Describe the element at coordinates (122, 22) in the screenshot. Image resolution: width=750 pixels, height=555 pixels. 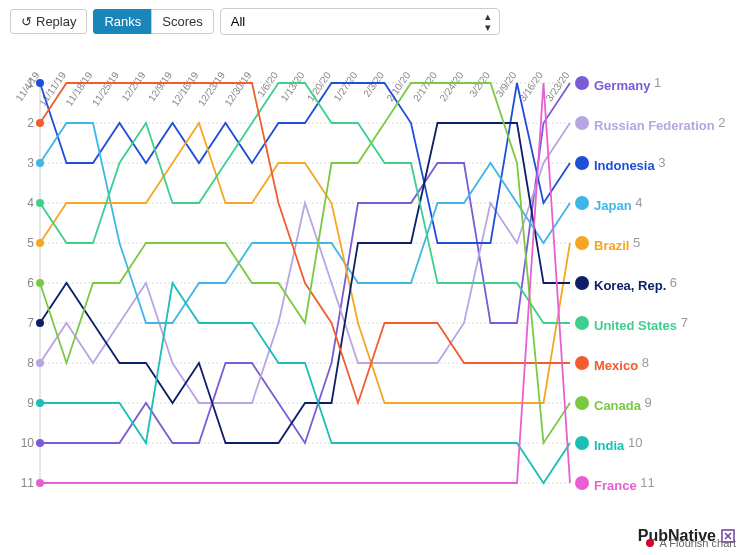
I see `ranks-tab: Ranks` at that location.